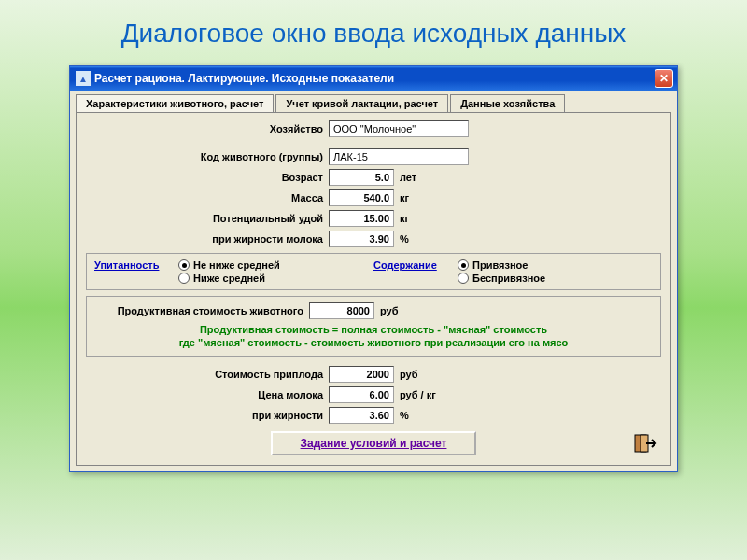 This screenshot has height=560, width=747. Describe the element at coordinates (207, 198) in the screenshot. I see `mass-label: Масса` at that location.